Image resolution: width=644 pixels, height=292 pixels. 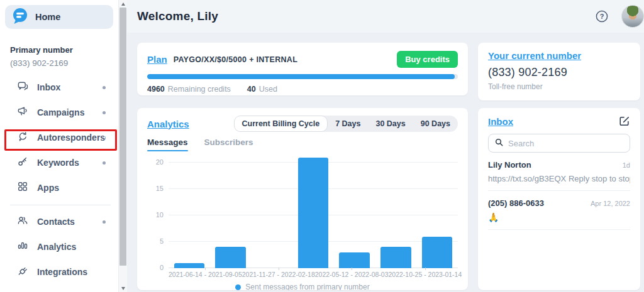 What do you see at coordinates (59, 87) in the screenshot?
I see `sidebar-item-inbox: Inbox` at bounding box center [59, 87].